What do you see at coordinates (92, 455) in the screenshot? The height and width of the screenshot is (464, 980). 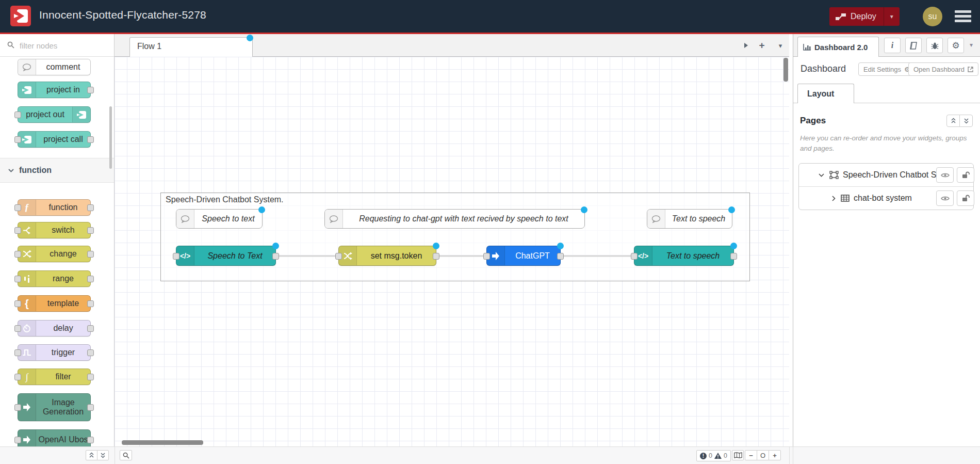 I see `palette-collapse-all-button` at bounding box center [92, 455].